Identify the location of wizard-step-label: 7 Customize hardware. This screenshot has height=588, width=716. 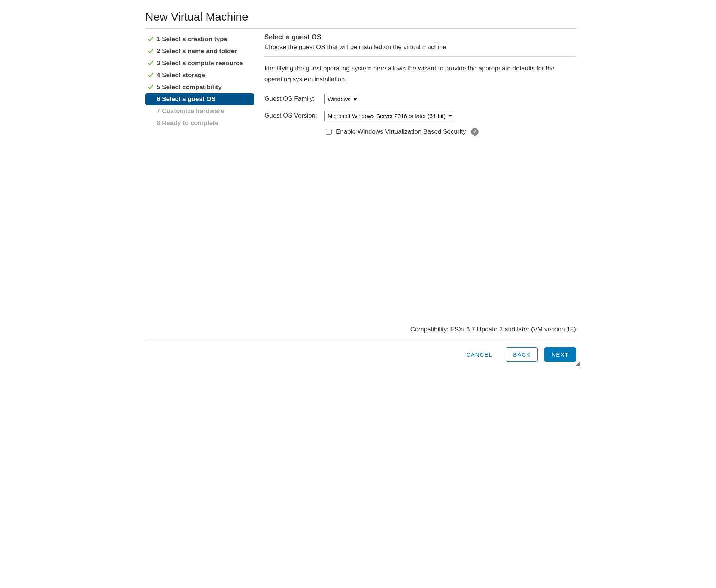
(190, 111).